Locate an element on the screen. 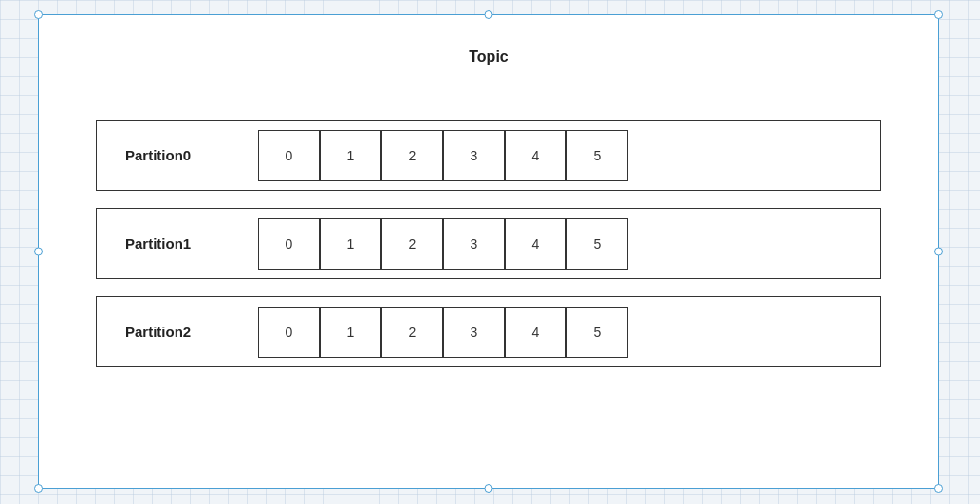  segments-container-1: 012345 is located at coordinates (443, 244).